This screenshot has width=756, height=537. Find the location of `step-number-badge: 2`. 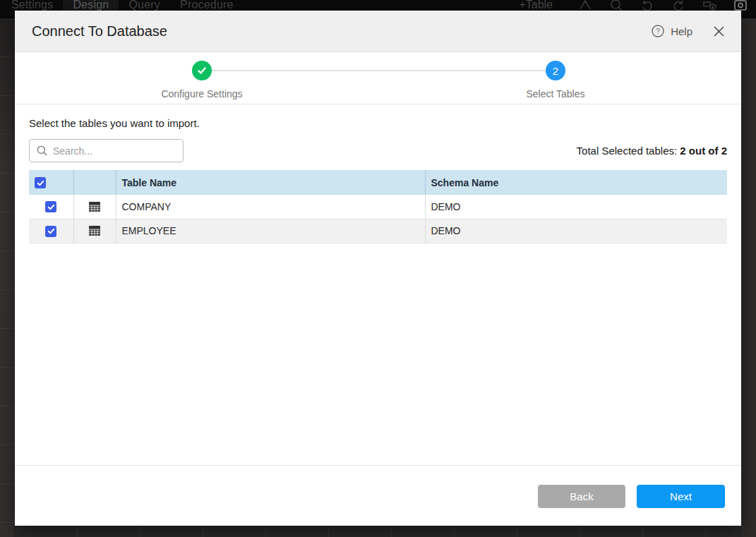

step-number-badge: 2 is located at coordinates (556, 71).